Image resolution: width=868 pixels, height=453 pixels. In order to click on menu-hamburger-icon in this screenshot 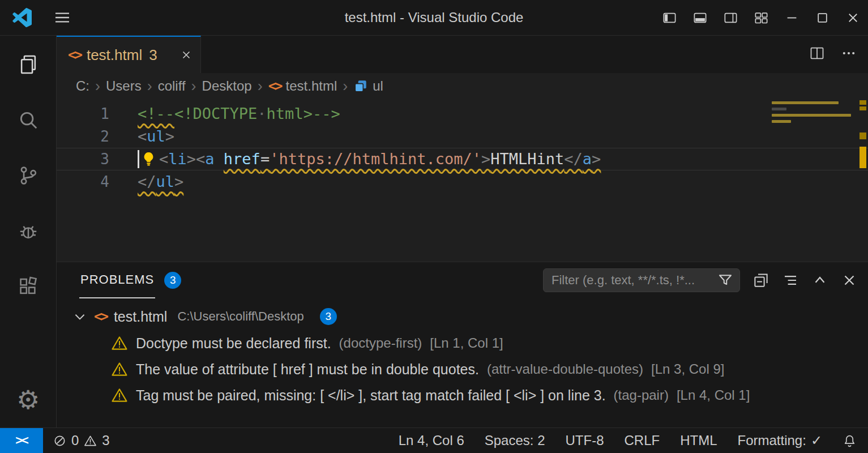, I will do `click(62, 18)`.